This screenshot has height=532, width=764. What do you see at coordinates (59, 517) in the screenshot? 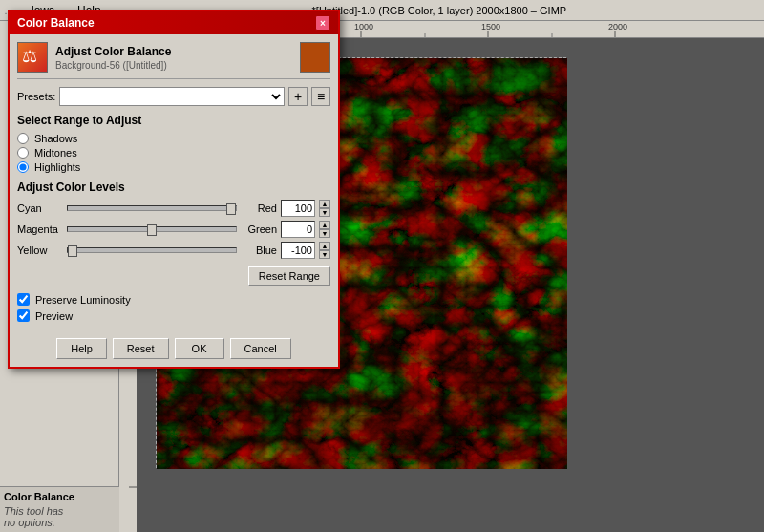
I see `tool-options-text: This tool has no options.` at bounding box center [59, 517].